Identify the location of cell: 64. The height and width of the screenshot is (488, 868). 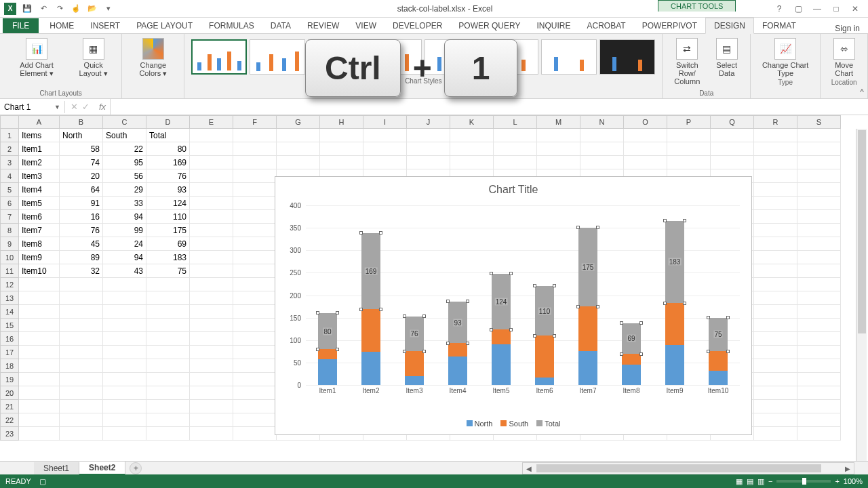
(81, 190).